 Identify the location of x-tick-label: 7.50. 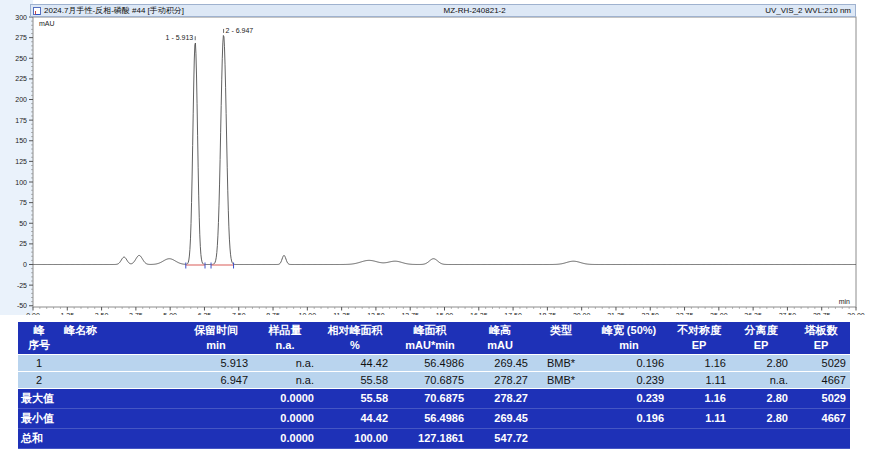
(239, 314).